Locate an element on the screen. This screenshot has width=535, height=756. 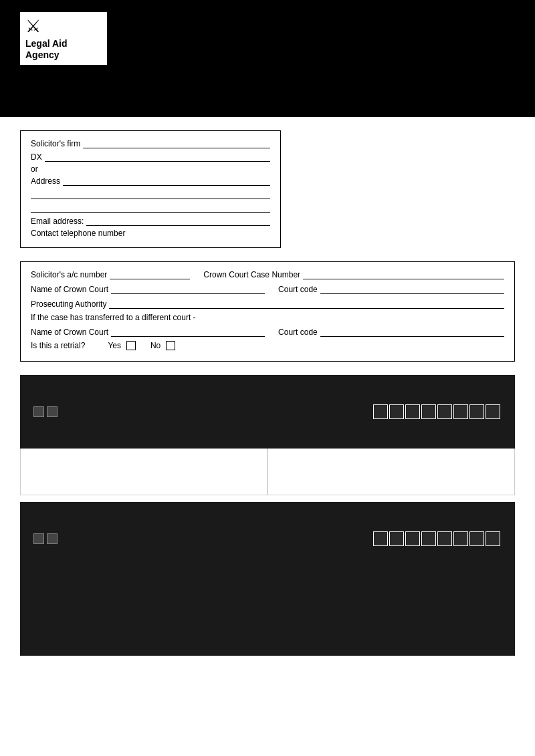
crown-court-name-input is located at coordinates (188, 289).